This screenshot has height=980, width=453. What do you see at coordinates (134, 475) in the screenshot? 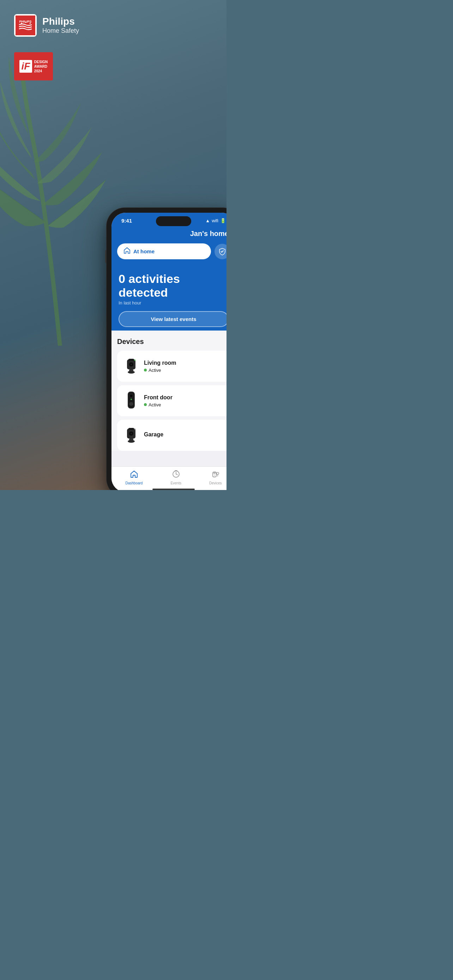
I see `dashboard-icon` at bounding box center [134, 475].